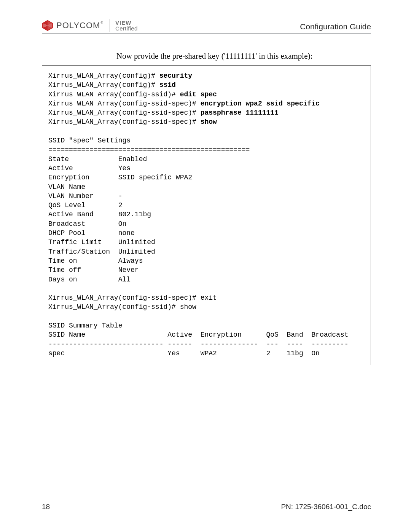 This screenshot has height=532, width=411. What do you see at coordinates (132, 298) in the screenshot?
I see `cli-line: Xirrus_WLAN_Array(config-ssid-spec)# exi…` at bounding box center [132, 298].